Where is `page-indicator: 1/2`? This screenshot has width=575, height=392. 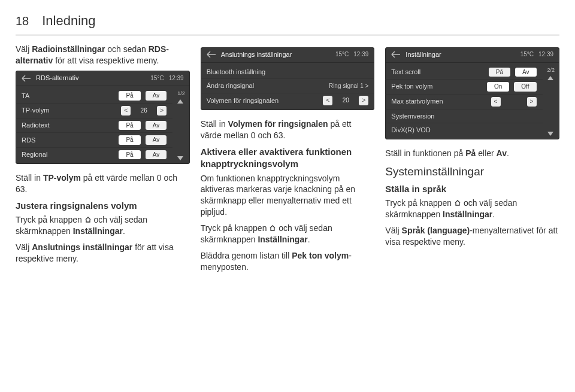 page-indicator: 1/2 is located at coordinates (181, 93).